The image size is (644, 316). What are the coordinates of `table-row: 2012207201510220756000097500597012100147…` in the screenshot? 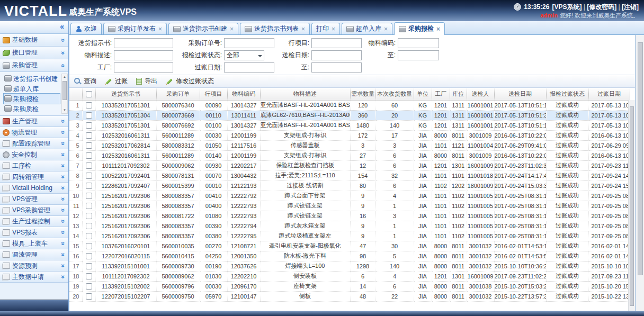 It's located at (350, 296).